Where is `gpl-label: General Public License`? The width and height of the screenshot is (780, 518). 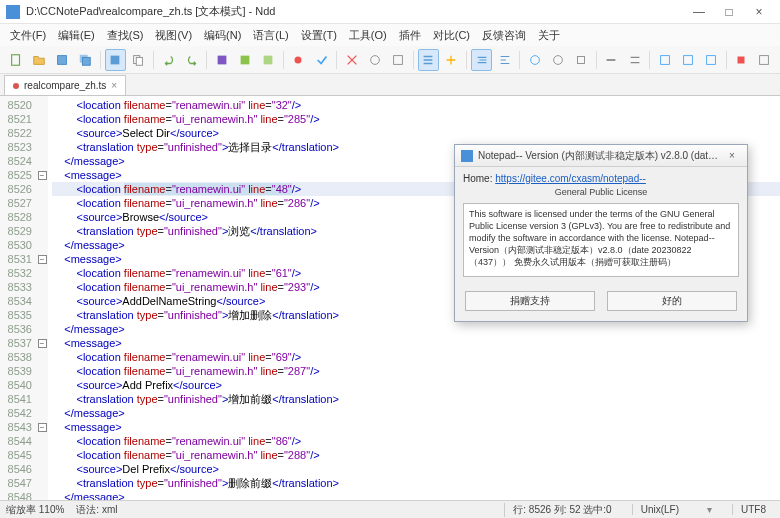 gpl-label: General Public License is located at coordinates (601, 191).